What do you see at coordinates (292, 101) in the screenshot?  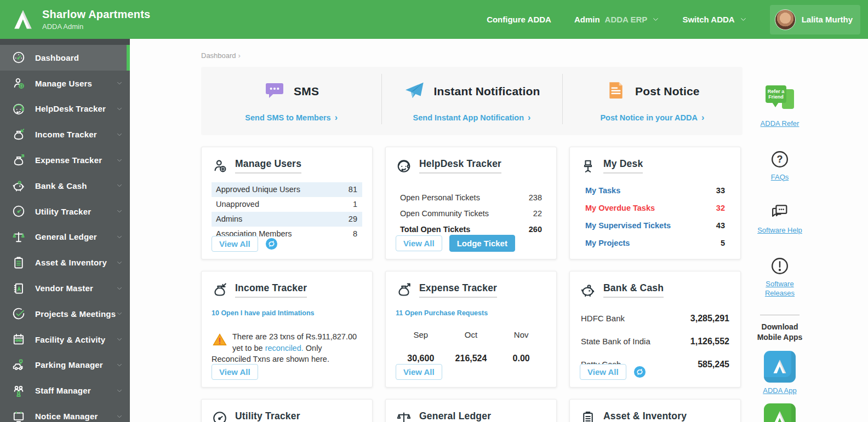 I see `sms-section: SMS Send SMS to Members›` at bounding box center [292, 101].